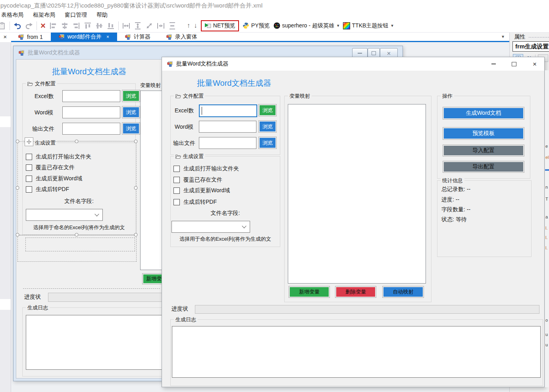  I want to click on space-horizontal-icon, so click(161, 26).